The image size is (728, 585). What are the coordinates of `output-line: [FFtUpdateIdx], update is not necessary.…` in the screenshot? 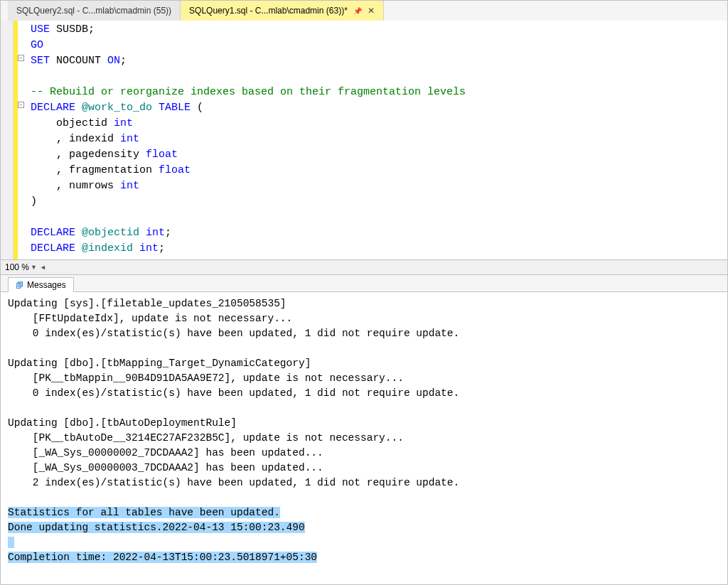 It's located at (150, 318).